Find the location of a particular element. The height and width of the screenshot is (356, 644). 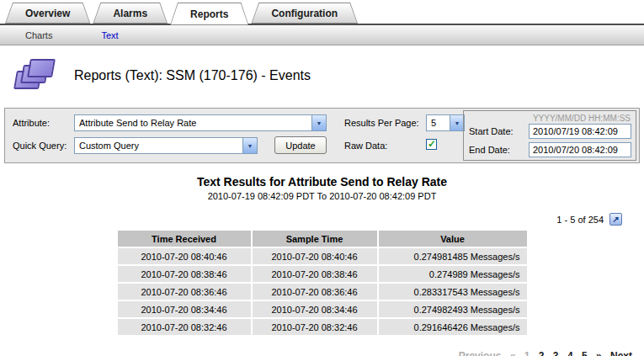

update-button: Update is located at coordinates (301, 145).